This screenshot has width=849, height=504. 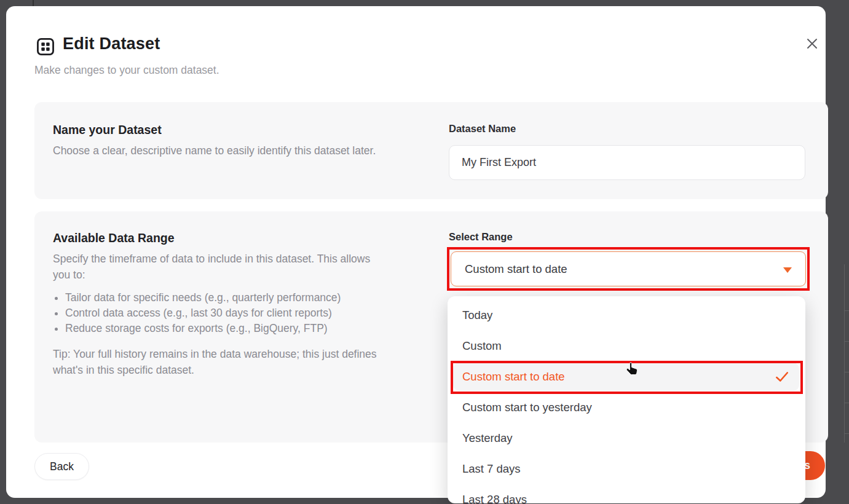 I want to click on dropdown-option-last-7-days: Last 7 days, so click(x=626, y=469).